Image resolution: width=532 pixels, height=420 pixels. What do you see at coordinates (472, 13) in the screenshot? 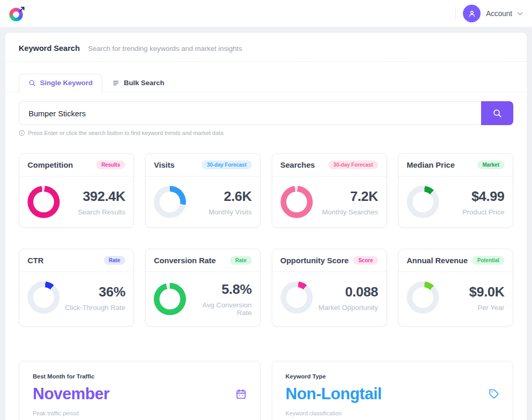
I see `user-avatar` at bounding box center [472, 13].